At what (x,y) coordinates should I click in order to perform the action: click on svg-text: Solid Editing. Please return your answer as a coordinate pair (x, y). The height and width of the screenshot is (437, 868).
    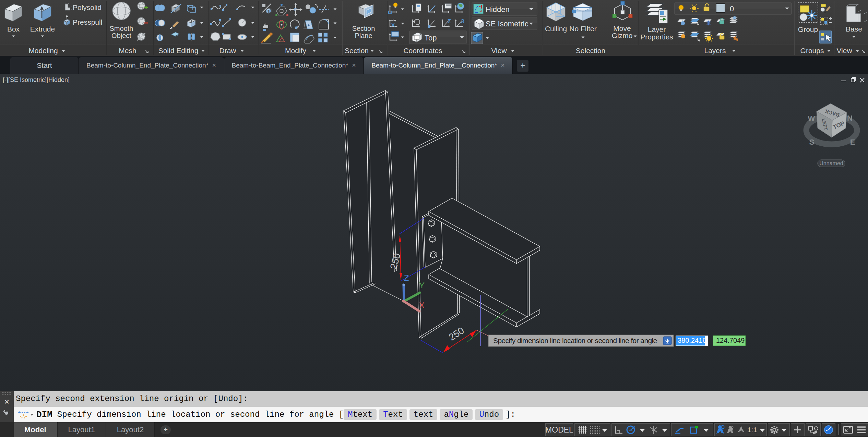
    Looking at the image, I should click on (178, 51).